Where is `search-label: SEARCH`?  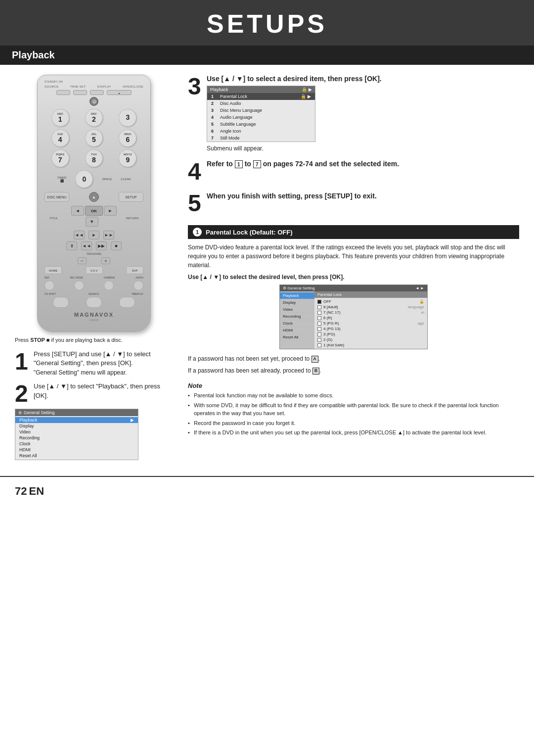 search-label: SEARCH is located at coordinates (94, 294).